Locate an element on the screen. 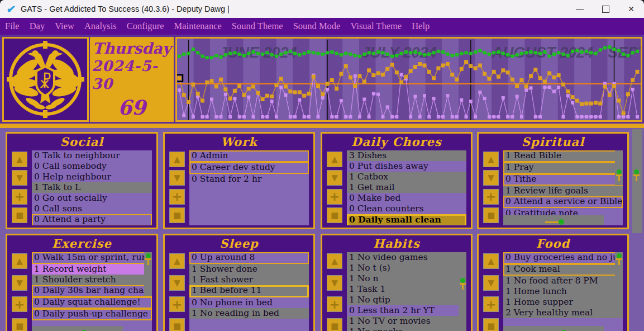 The width and height of the screenshot is (644, 331). list-item: 0 Less than 2 hr YT is located at coordinates (407, 311).